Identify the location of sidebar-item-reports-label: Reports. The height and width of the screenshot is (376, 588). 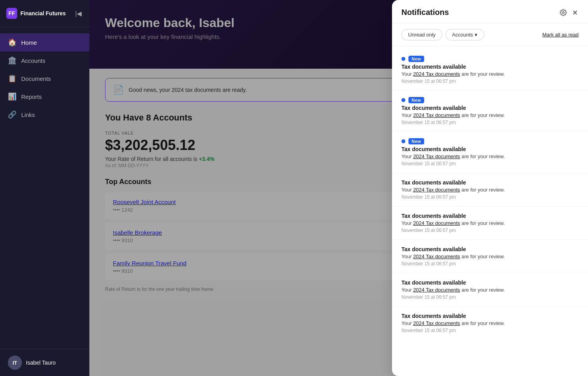
(31, 97).